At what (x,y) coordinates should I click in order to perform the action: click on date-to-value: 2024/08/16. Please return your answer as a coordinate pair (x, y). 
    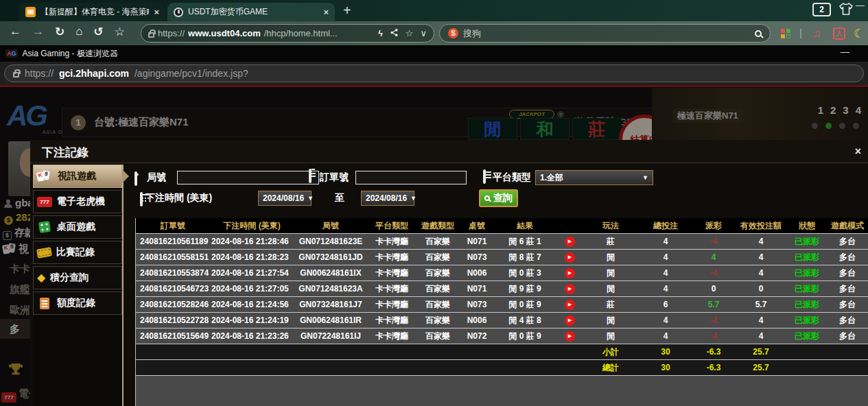
    Looking at the image, I should click on (386, 198).